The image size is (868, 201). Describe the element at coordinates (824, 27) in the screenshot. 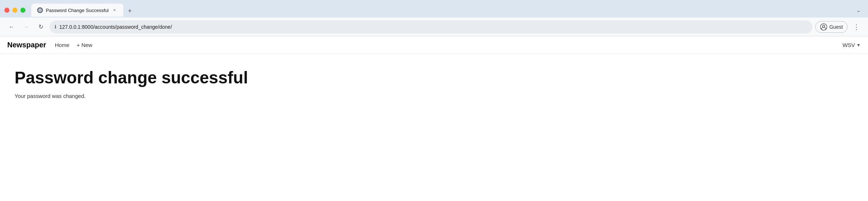

I see `profile-icon` at that location.